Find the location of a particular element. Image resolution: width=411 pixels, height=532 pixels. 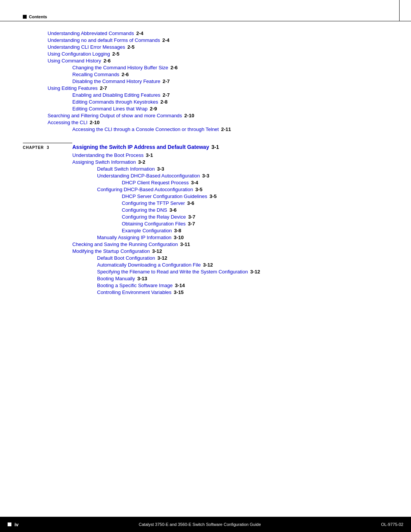

toc-row: Booting a Specific Software Image 3-14 is located at coordinates (243, 286).